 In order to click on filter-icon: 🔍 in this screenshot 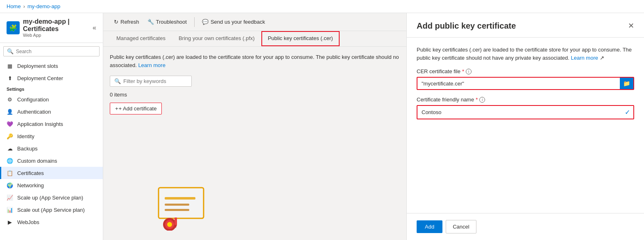, I will do `click(118, 81)`.